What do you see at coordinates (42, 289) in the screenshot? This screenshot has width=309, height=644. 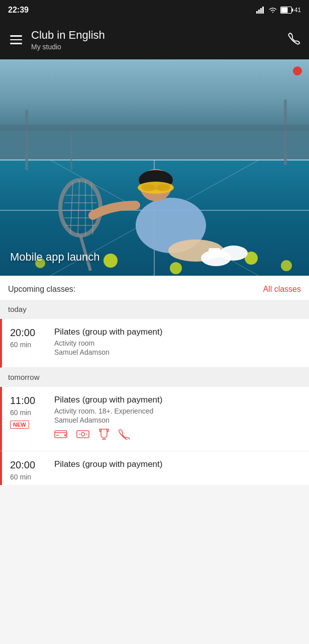 I see `upcoming-classes-label: Upcoming classes:` at bounding box center [42, 289].